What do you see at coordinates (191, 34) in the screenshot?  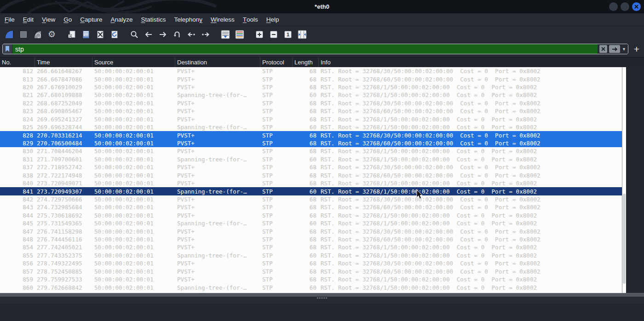 I see `go-first-packet-button` at bounding box center [191, 34].